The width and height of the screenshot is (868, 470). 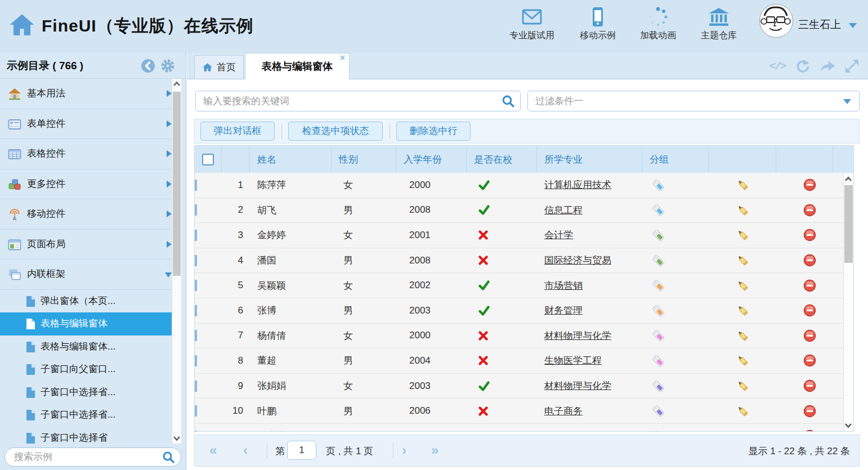 I want to click on table-row: 1 陈萍萍 女 2000 计算机应用技术, so click(x=519, y=186).